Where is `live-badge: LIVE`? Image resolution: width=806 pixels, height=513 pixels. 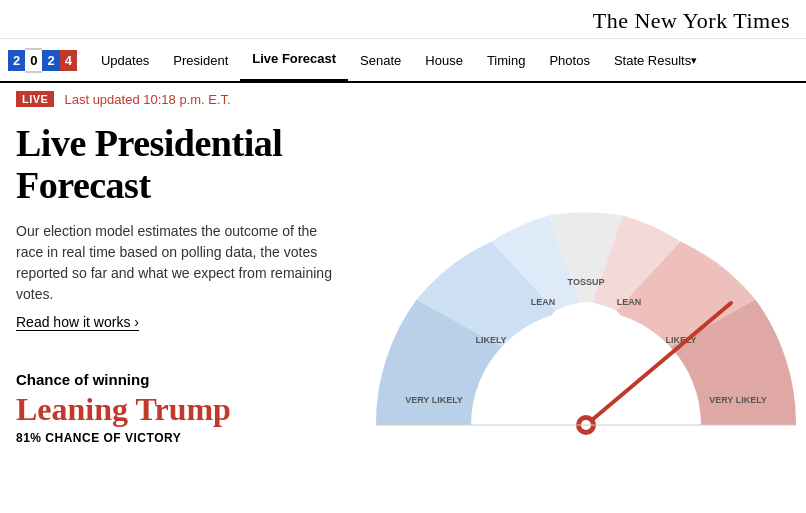 live-badge: LIVE is located at coordinates (35, 99).